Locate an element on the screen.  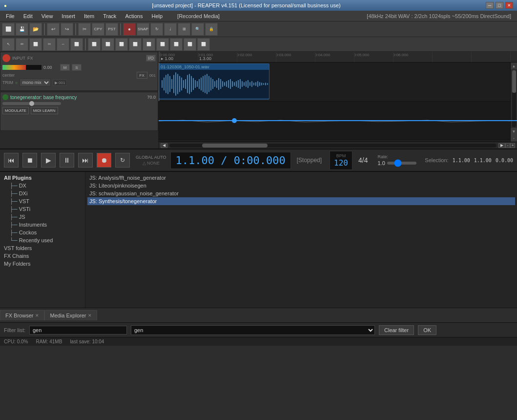
vscroll-expand-button: + is located at coordinates (514, 138).